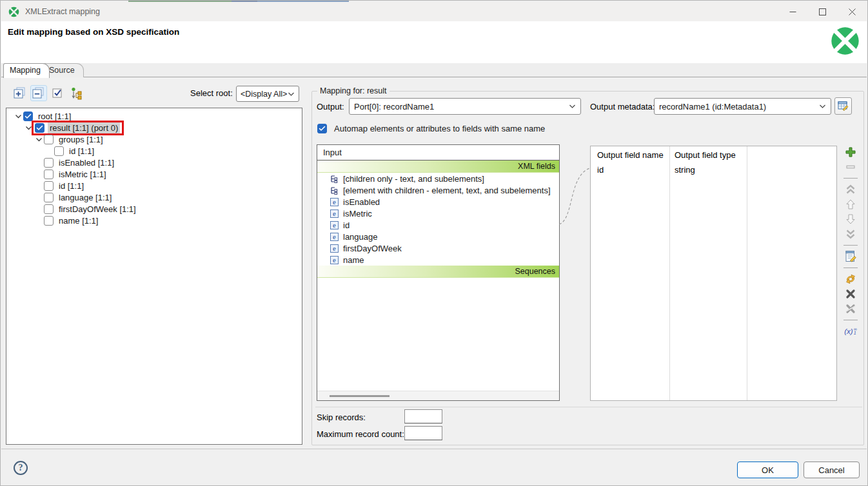 Image resolution: width=868 pixels, height=486 pixels. I want to click on tree-item: groups [1:1], so click(154, 139).